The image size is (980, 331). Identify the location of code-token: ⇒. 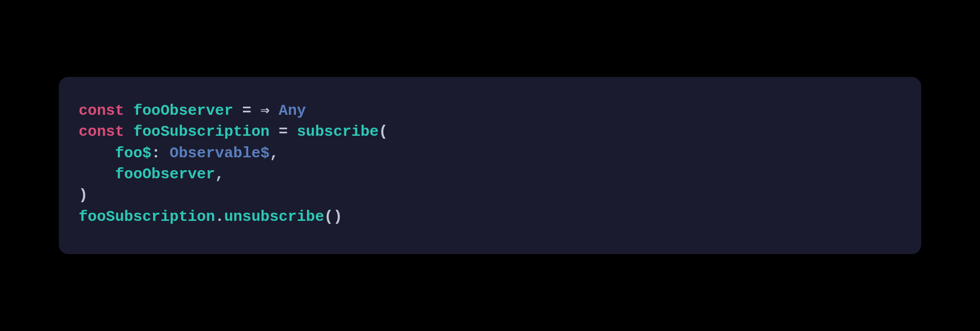
(265, 111).